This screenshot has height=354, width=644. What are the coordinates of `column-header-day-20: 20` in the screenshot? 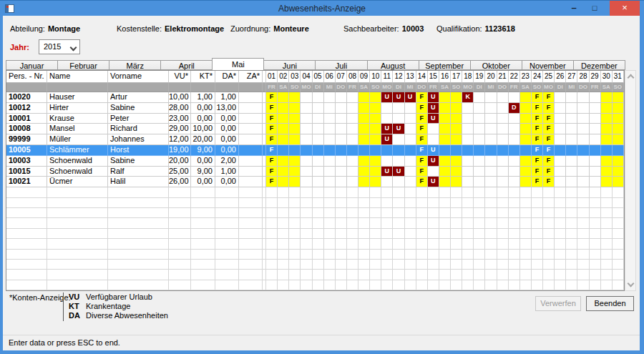 It's located at (491, 77).